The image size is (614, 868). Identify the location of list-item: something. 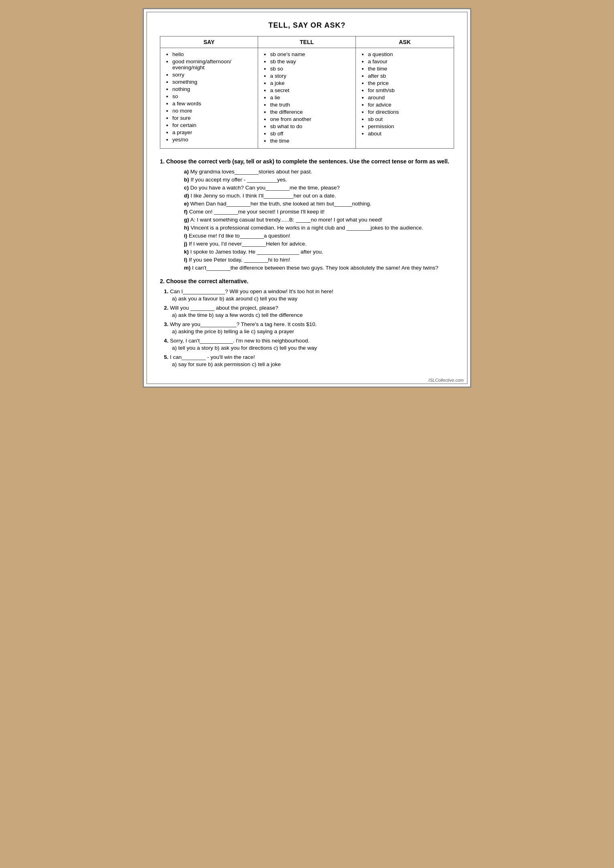
(212, 82).